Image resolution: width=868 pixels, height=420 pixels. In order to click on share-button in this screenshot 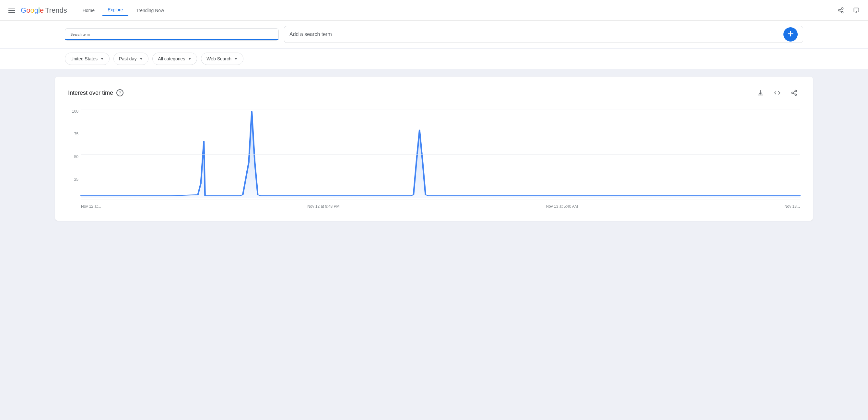, I will do `click(841, 10)`.